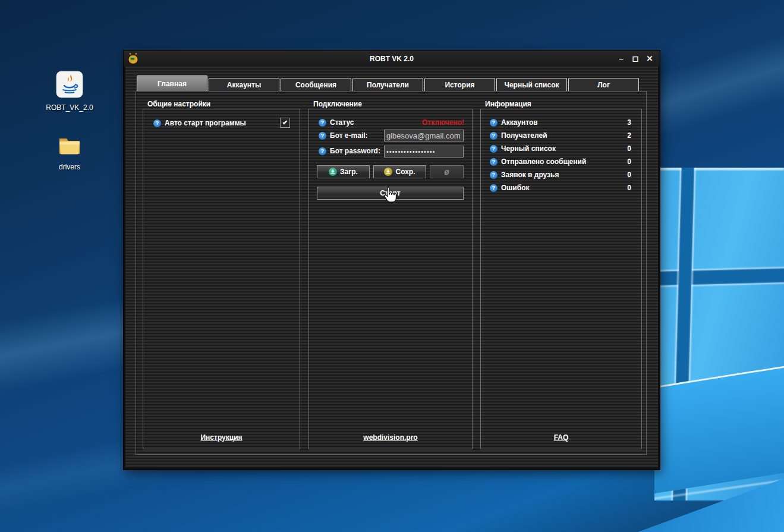  I want to click on faq-link: FAQ, so click(561, 437).